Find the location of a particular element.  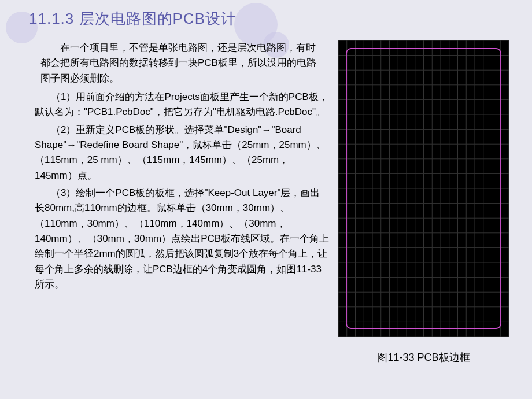

list-item: （1）用前面介绍的方法在Projects面板里产生一个新的PCB板，默认名为："… is located at coordinates (179, 105).